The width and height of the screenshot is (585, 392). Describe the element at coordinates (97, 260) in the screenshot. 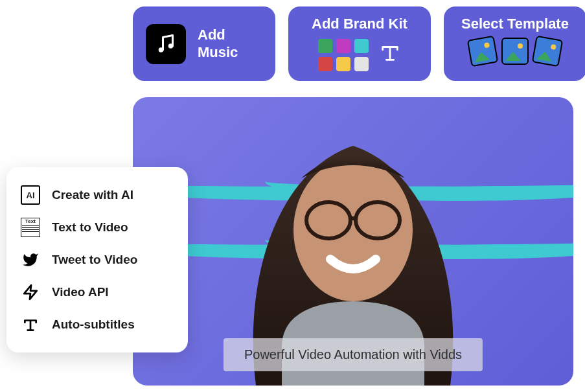

I see `sidebar-item-tweet-video: Tweet to Video` at that location.